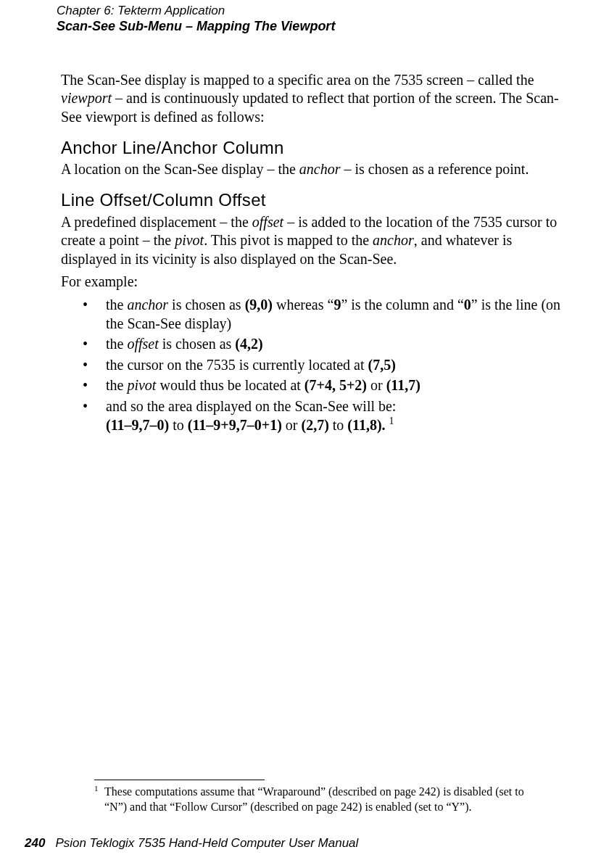 This screenshot has width=601, height=868. What do you see at coordinates (207, 843) in the screenshot?
I see `manual-title: Psion Teklogix 7535 Hand-Held Computer U…` at bounding box center [207, 843].